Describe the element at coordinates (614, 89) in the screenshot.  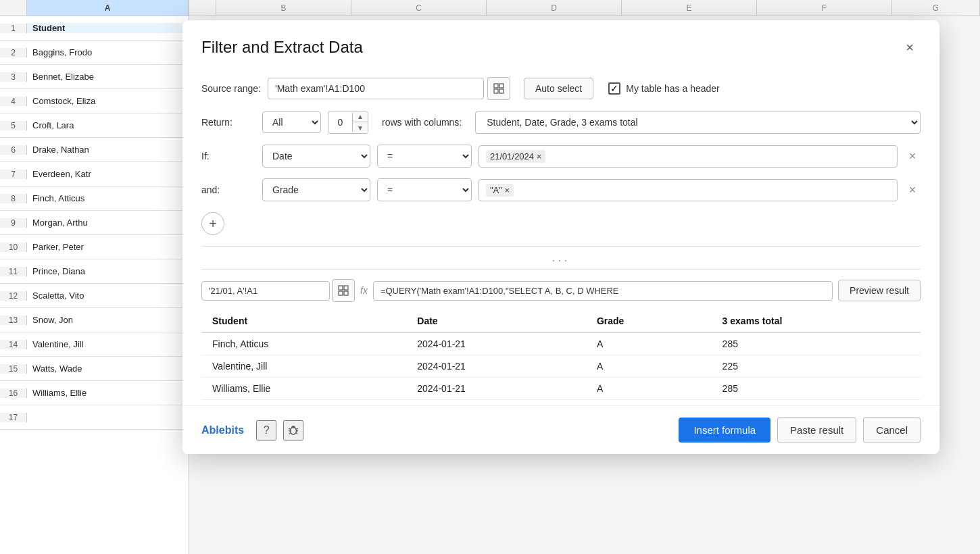
I see `header-checkbox: ✓` at that location.